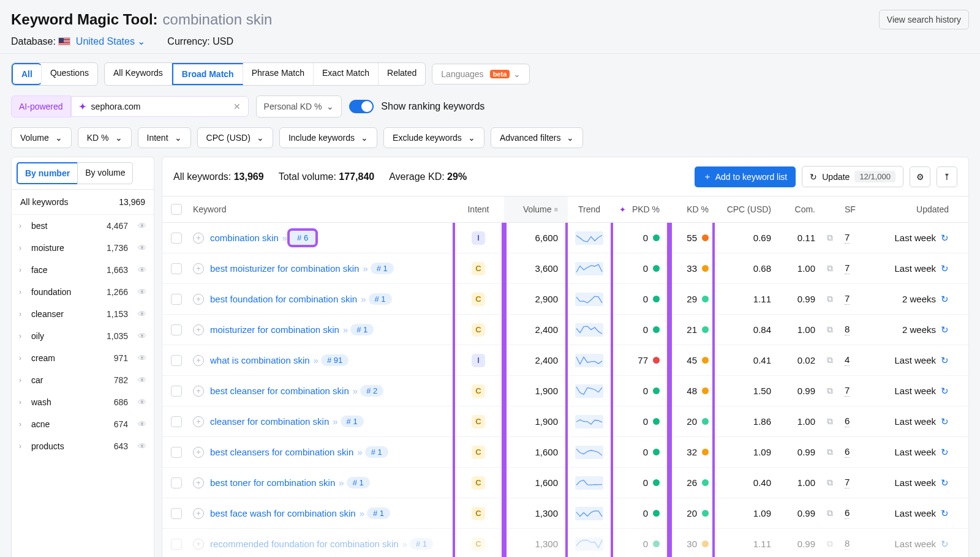  What do you see at coordinates (273, 482) in the screenshot?
I see `keyword-link: best toner for combination skin` at bounding box center [273, 482].